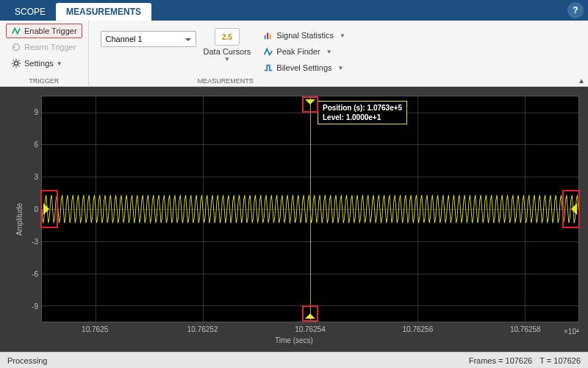 Image resolution: width=588 pixels, height=368 pixels. Describe the element at coordinates (304, 35) in the screenshot. I see `signal-statistics-button: Signal Statistics ▼` at that location.